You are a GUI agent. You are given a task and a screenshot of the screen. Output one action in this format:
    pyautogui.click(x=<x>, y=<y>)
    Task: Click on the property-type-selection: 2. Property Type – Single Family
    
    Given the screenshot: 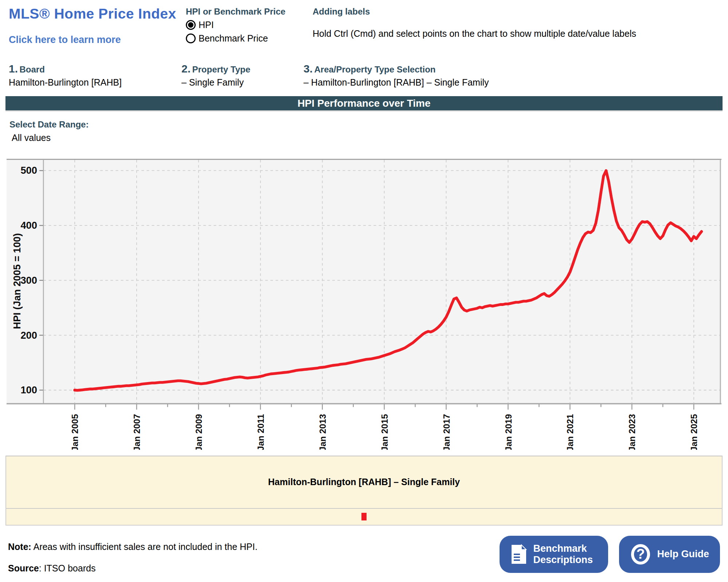 What is the action you would take?
    pyautogui.click(x=243, y=79)
    